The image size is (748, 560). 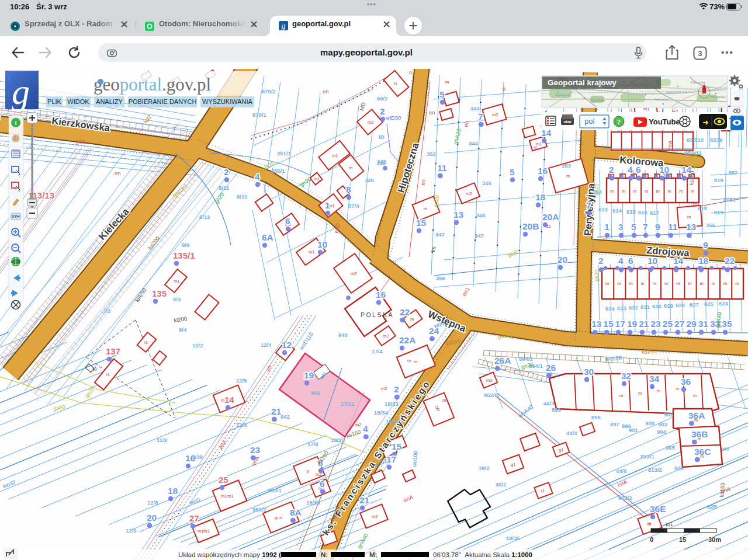 I want to click on svg-text: utm, so click(x=568, y=121).